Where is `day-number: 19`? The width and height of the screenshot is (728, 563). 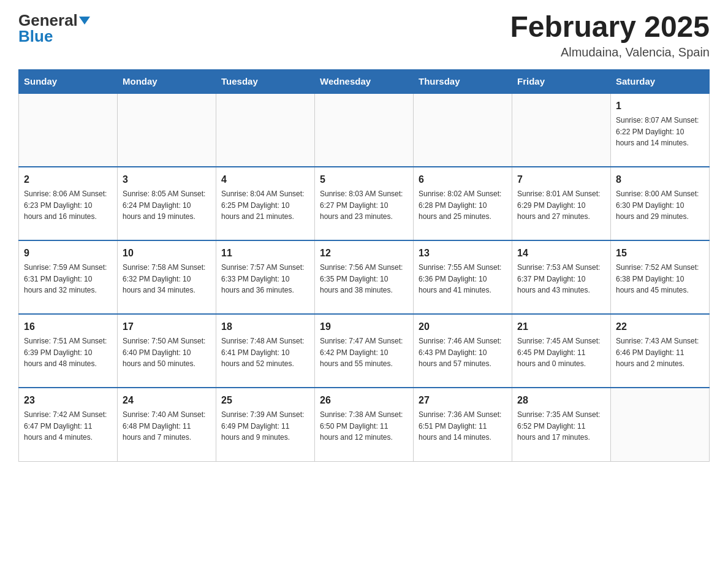
day-number: 19 is located at coordinates (364, 327).